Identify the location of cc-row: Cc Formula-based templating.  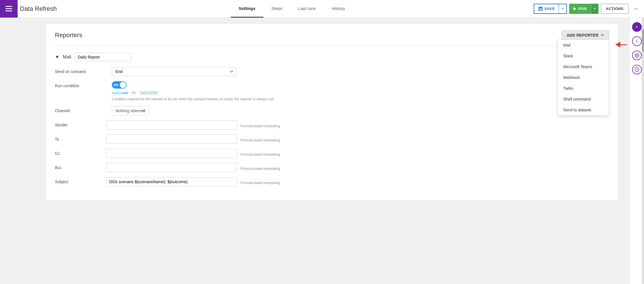
(332, 153).